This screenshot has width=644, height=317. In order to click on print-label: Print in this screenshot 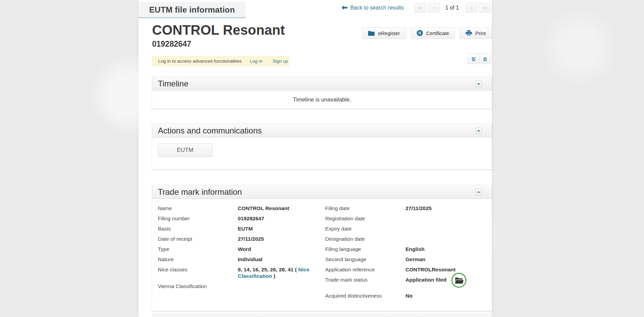, I will do `click(480, 33)`.